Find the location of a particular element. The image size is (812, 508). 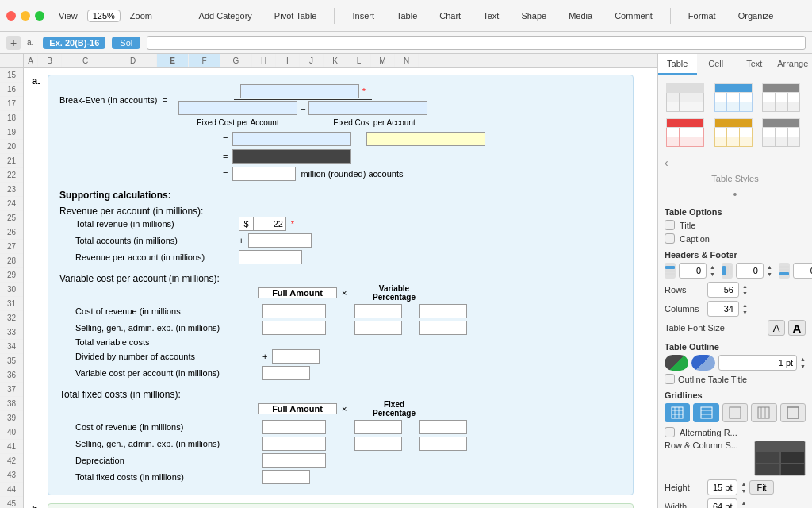

col-i: I is located at coordinates (288, 60).